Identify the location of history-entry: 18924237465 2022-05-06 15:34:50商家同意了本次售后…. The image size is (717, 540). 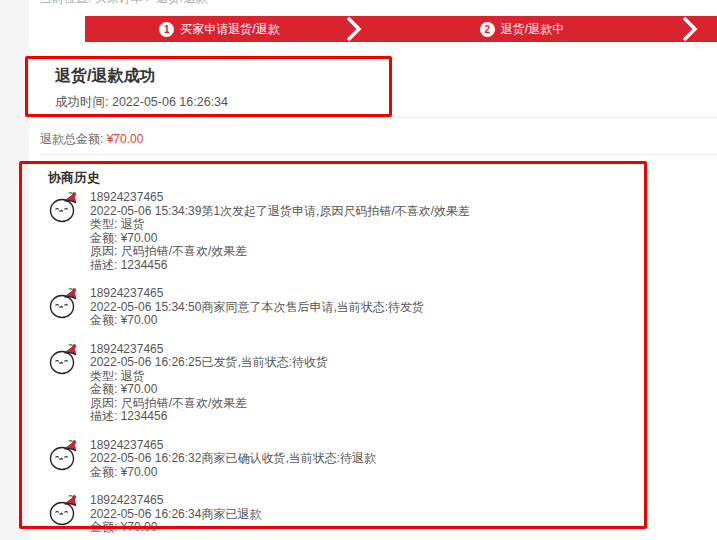
(336, 308).